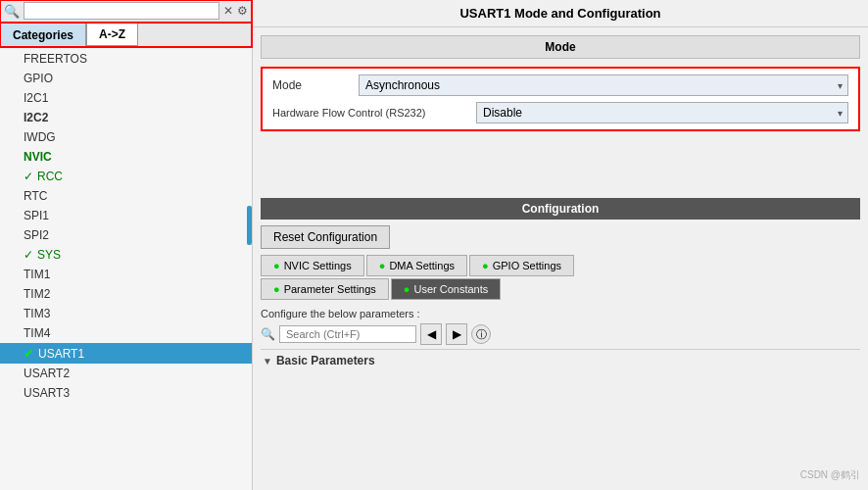  Describe the element at coordinates (125, 294) in the screenshot. I see `sidebar-item-tim2: TIM2` at that location.